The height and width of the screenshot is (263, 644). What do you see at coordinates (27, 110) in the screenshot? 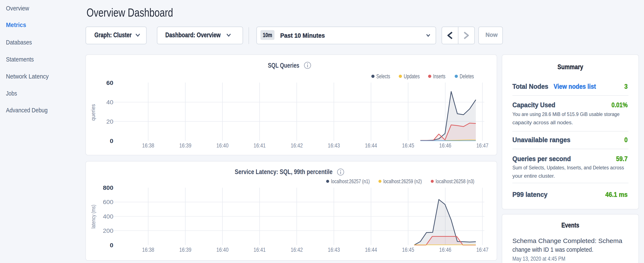
I see `svg-text: Advanced Debug` at bounding box center [27, 110].